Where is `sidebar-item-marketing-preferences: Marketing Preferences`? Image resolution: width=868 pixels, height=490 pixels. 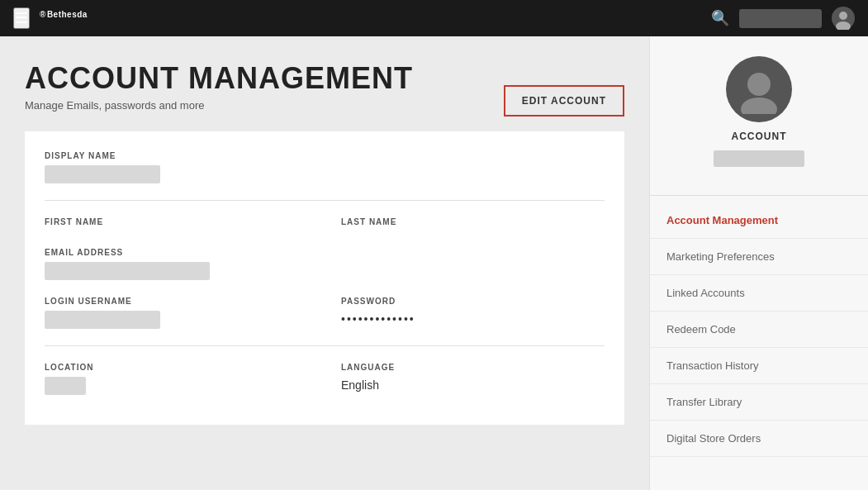
sidebar-item-marketing-preferences: Marketing Preferences is located at coordinates (759, 257).